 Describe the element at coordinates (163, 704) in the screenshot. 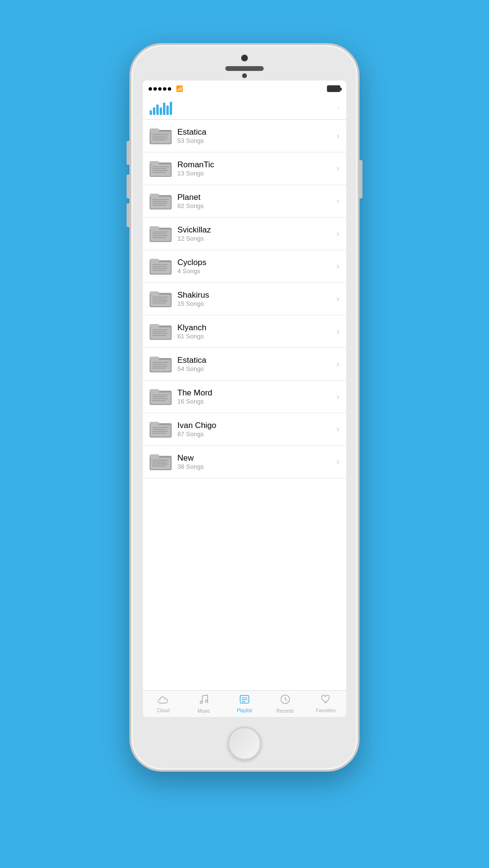

I see `tab-cloud: Cloud` at that location.